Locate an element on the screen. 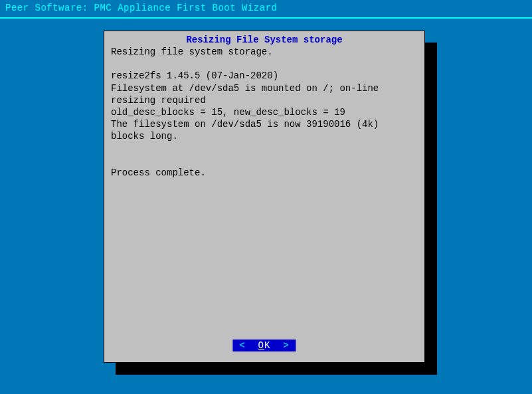 The image size is (532, 394). ok-button: < OK > is located at coordinates (264, 345).